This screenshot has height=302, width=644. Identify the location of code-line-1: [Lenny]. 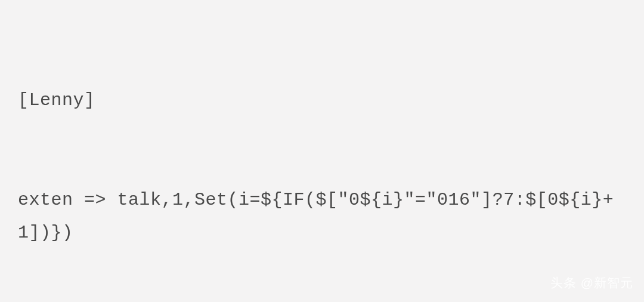
(322, 101).